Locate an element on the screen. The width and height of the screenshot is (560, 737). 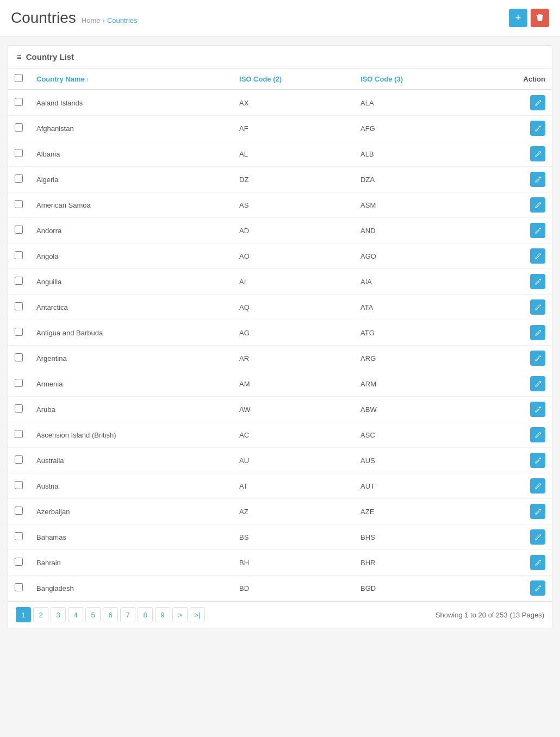
breadcrumb-current: Countries is located at coordinates (122, 21).